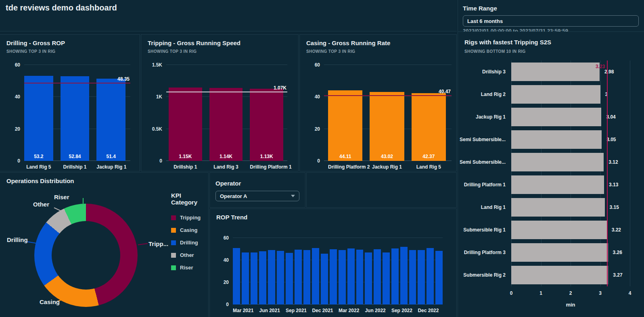 The height and width of the screenshot is (317, 644). Describe the element at coordinates (86, 255) in the screenshot. I see `donut-chart` at that location.